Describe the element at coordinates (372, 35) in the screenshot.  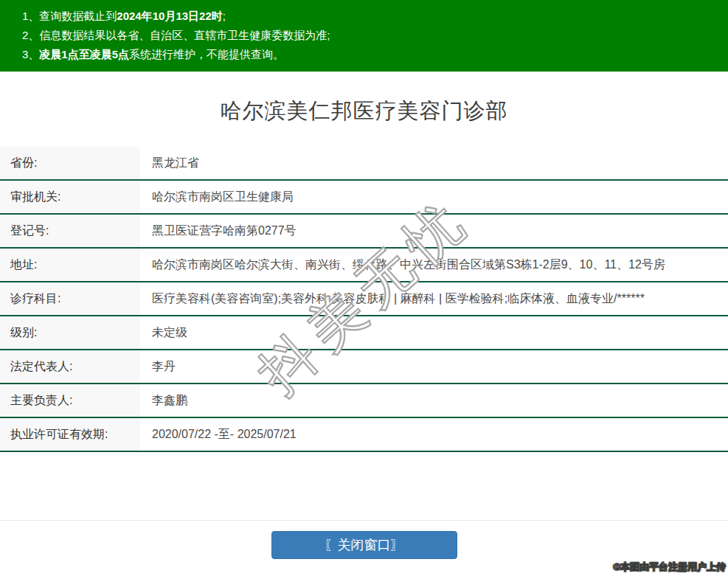
I see `notice-line-2: 2、信息数据结果以各省、自治区、直辖市卫生健康委数据为准;` at that location.